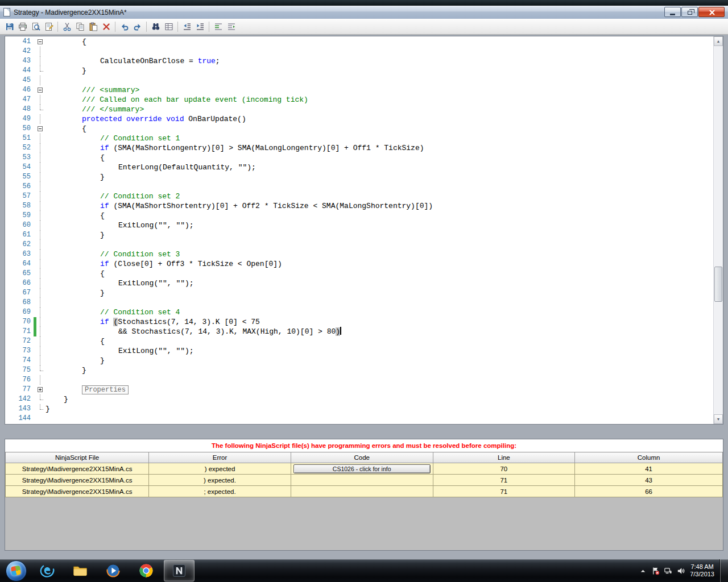  I want to click on code-line: 74}, so click(359, 360).